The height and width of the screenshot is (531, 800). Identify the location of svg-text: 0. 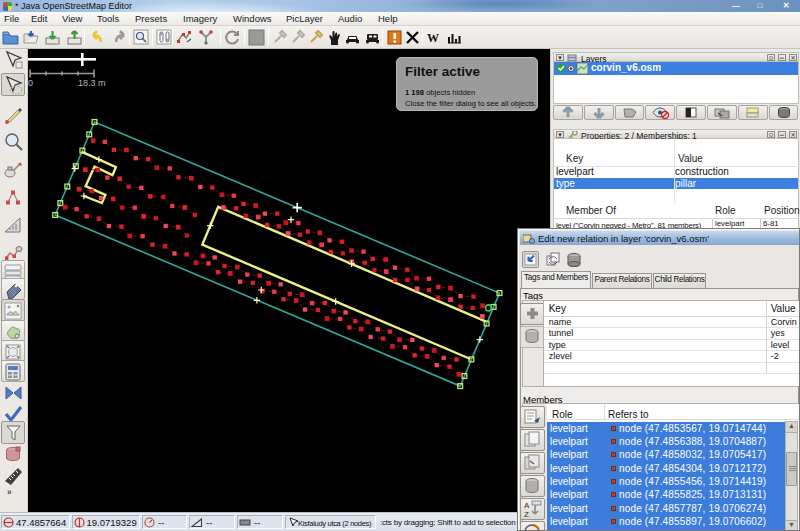
(30, 83).